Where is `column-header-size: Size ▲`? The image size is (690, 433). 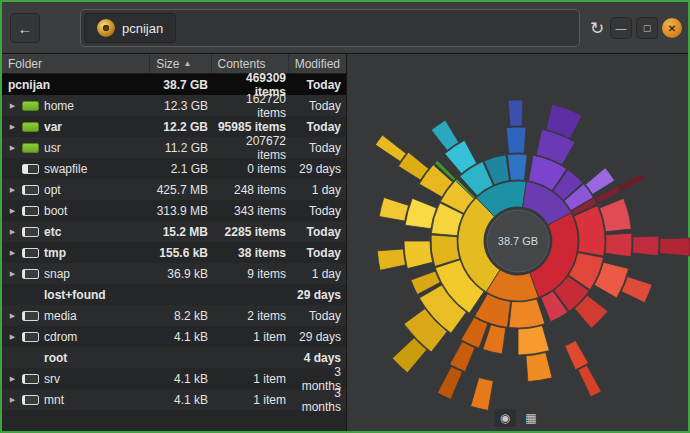
column-header-size: Size ▲ is located at coordinates (180, 64).